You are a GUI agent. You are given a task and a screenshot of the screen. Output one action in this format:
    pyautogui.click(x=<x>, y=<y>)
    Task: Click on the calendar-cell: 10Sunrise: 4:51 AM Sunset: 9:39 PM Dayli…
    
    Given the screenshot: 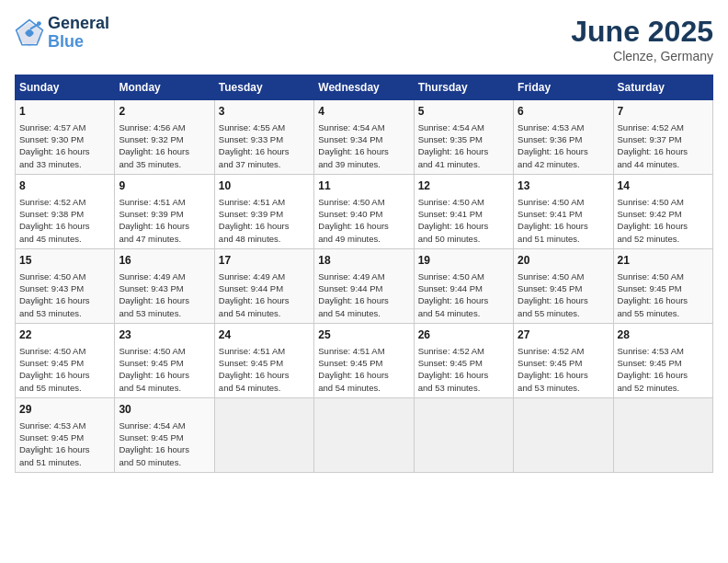 What is the action you would take?
    pyautogui.click(x=264, y=212)
    